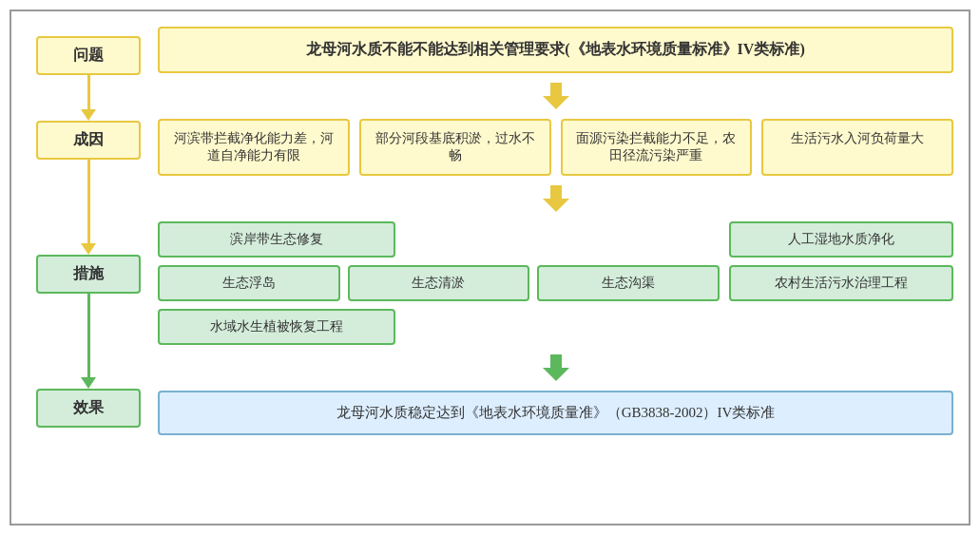  Describe the element at coordinates (555, 49) in the screenshot. I see `problem-box: 龙母河水质不能不能达到相关管理要求(《地表水环境质量标准》IV类标准)` at that location.